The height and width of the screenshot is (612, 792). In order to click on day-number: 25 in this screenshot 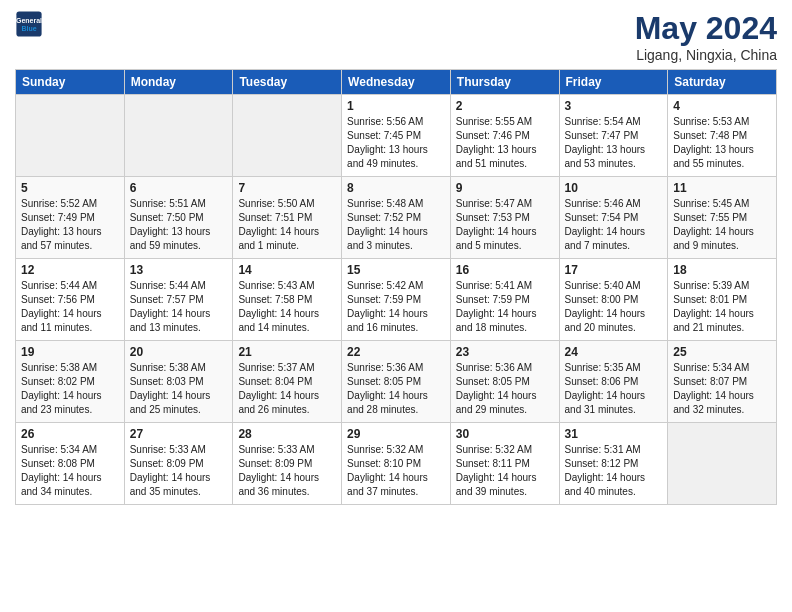, I will do `click(722, 352)`.